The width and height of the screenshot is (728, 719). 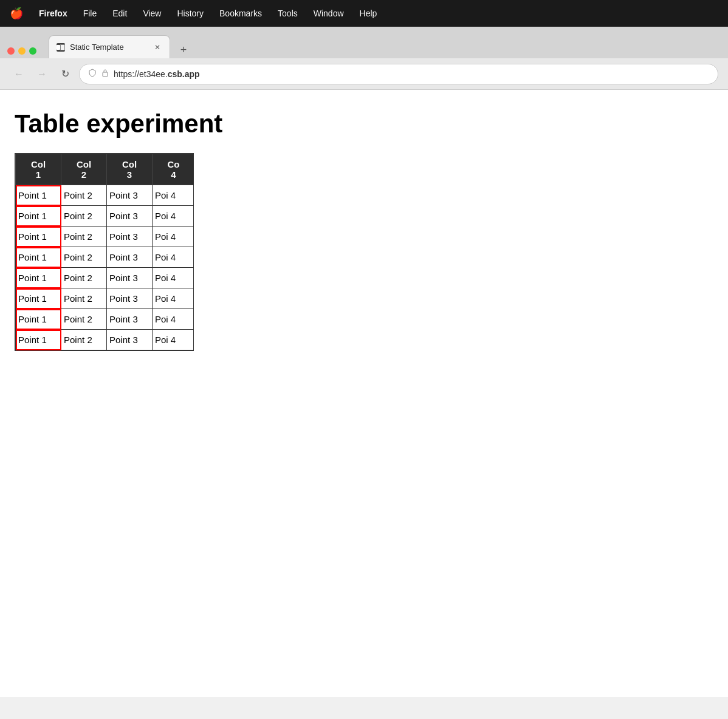 I want to click on refresh-button: ↻, so click(x=65, y=74).